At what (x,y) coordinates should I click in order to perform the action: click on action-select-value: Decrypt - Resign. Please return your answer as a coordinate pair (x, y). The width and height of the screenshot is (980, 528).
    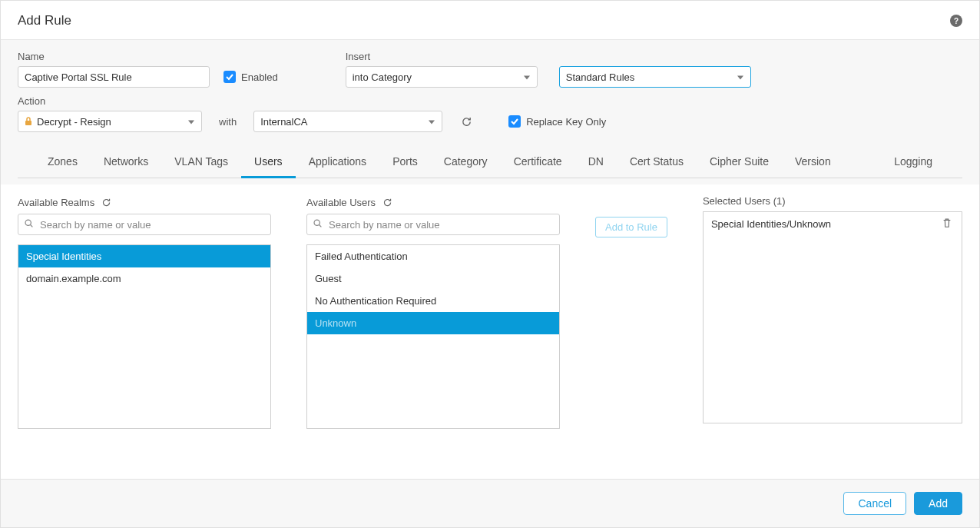
    Looking at the image, I should click on (74, 121).